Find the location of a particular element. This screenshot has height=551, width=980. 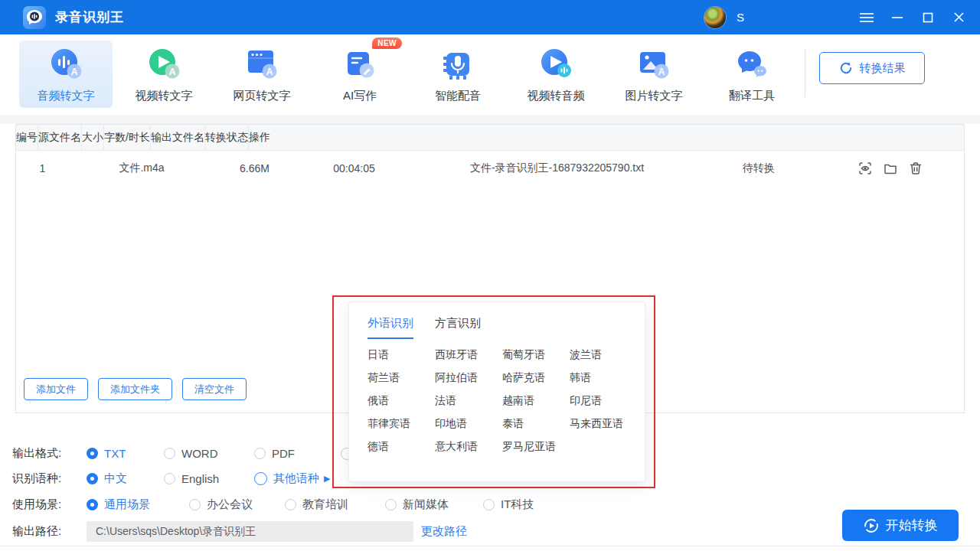

preview-icon is located at coordinates (865, 168).